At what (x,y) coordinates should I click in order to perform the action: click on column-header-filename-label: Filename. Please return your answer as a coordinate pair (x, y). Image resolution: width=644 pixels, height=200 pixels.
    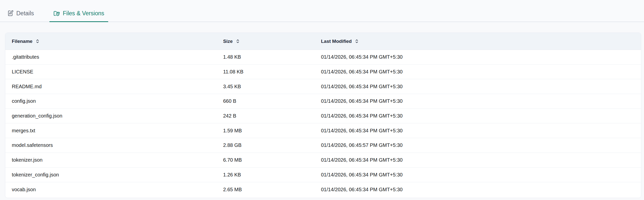
    Looking at the image, I should click on (22, 41).